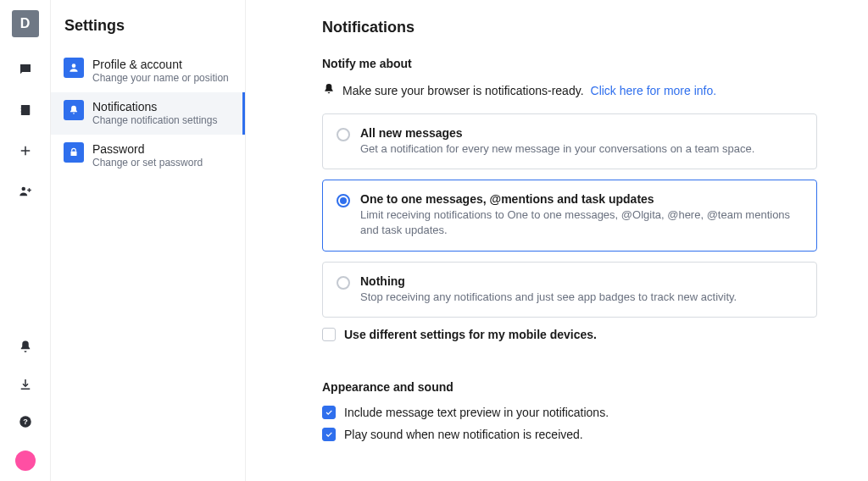 The width and height of the screenshot is (868, 481). What do you see at coordinates (147, 156) in the screenshot?
I see `sidebar-item-password: Password Change or set password` at bounding box center [147, 156].